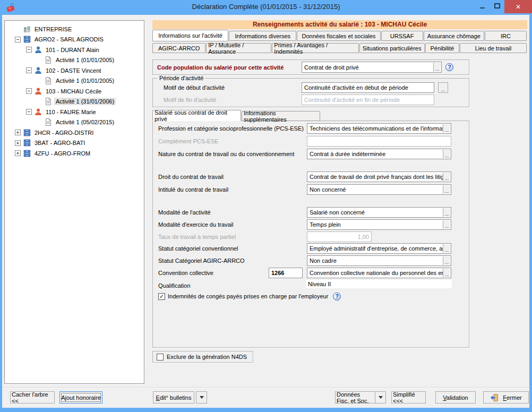 The height and width of the screenshot is (412, 532). I want to click on simplifie-button: Simplifié <<<, so click(409, 397).